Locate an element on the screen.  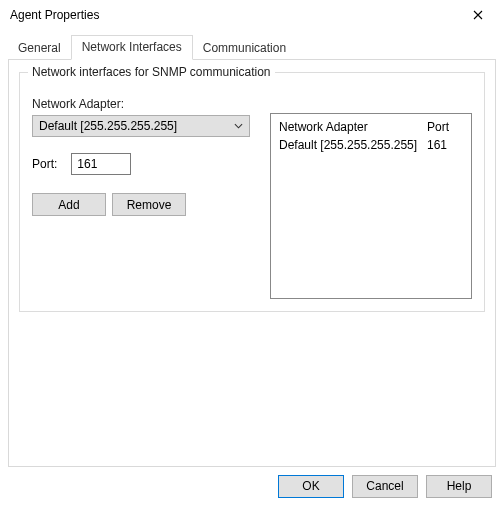
adapter-form: Network Adapter: Default [255.255.255.25… is located at coordinates (142, 156).